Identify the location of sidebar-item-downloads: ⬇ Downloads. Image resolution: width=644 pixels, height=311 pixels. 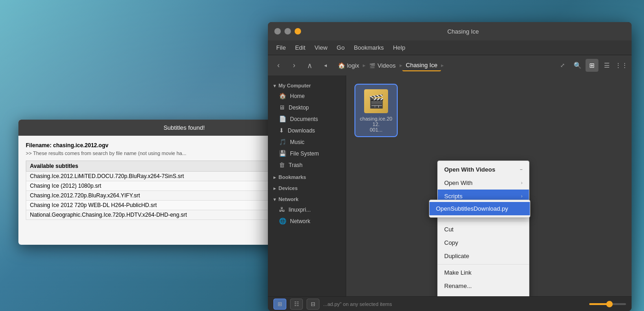
(307, 131).